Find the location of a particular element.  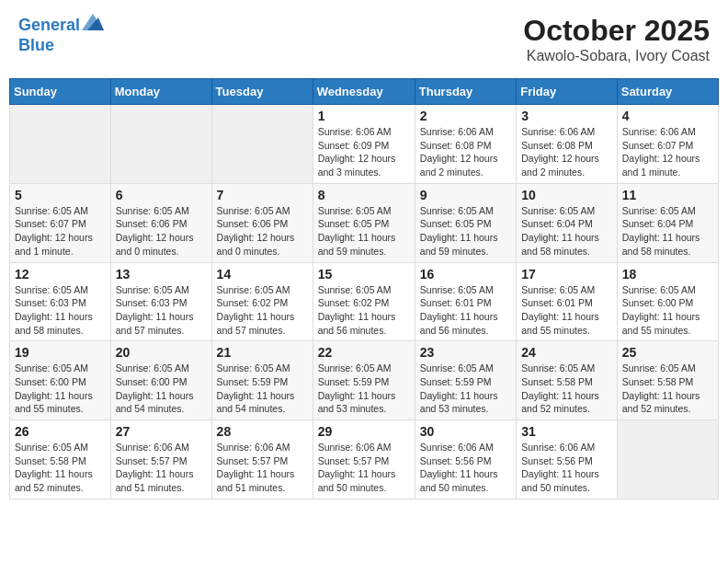

day-number: 9 is located at coordinates (465, 195).